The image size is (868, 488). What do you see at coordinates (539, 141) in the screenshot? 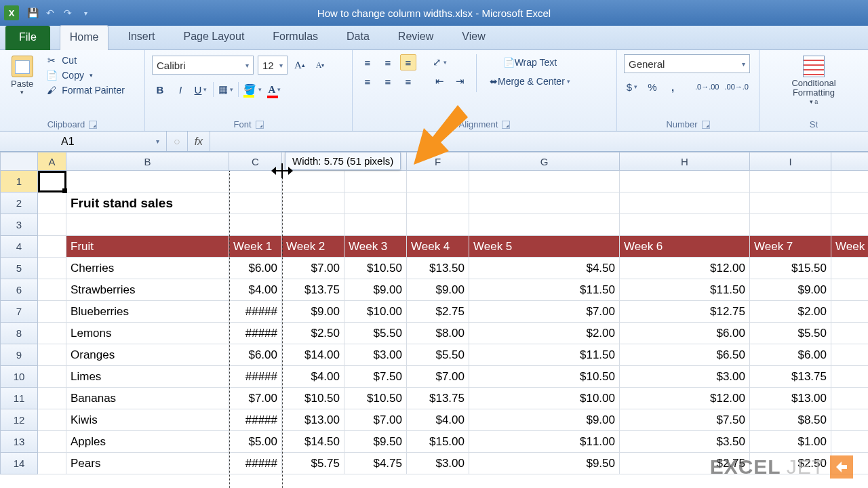
I see `formula-input` at bounding box center [539, 141].